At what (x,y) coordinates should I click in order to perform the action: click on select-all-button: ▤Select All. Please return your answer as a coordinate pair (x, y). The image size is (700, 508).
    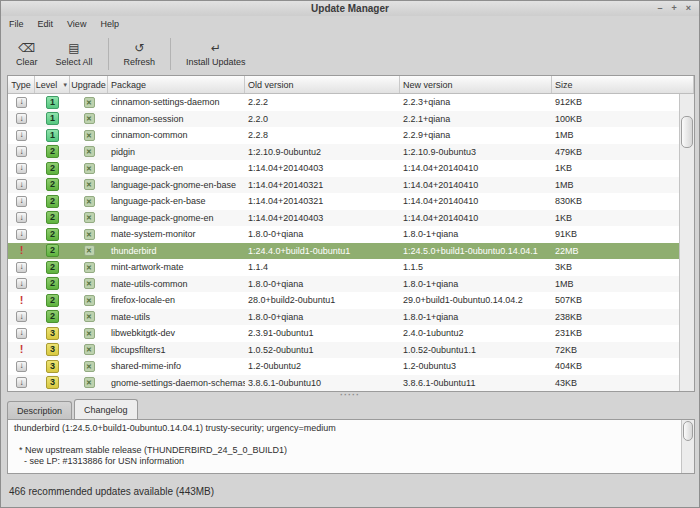
    Looking at the image, I should click on (74, 54).